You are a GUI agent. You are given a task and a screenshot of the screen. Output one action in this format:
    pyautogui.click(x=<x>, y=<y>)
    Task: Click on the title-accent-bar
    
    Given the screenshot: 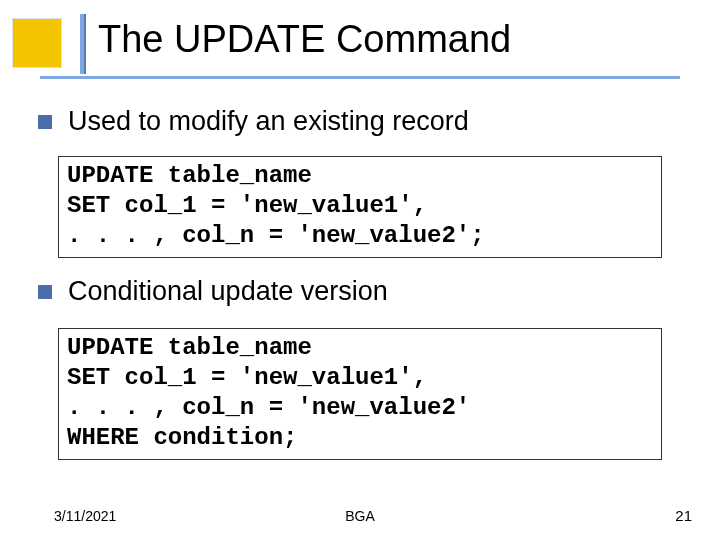 What is the action you would take?
    pyautogui.click(x=83, y=44)
    